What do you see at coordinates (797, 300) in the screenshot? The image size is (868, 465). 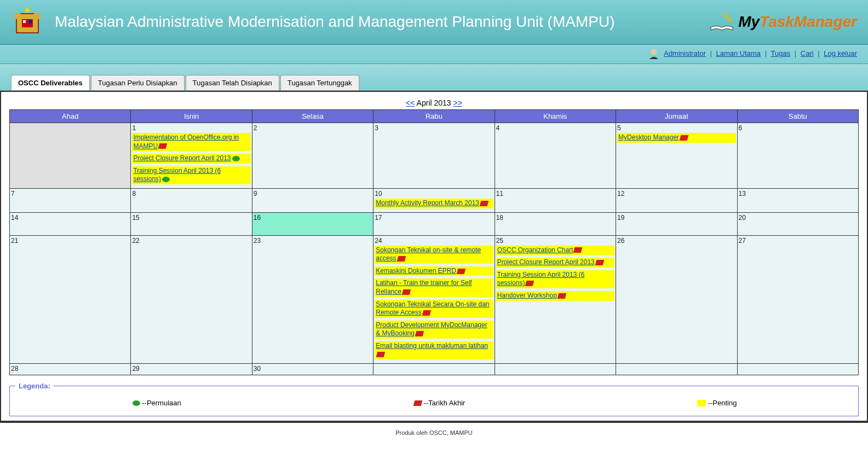 I see `calendar-cell: 27` at bounding box center [797, 300].